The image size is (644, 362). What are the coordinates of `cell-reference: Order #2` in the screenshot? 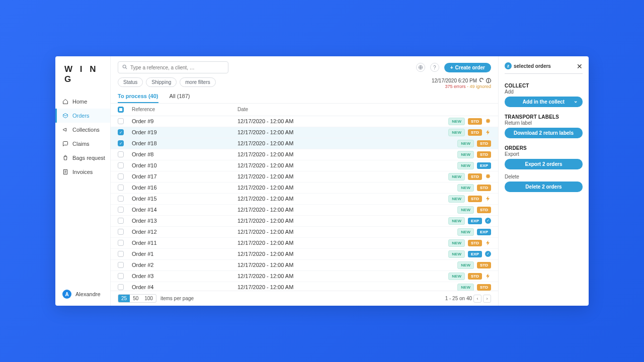 It's located at (185, 265).